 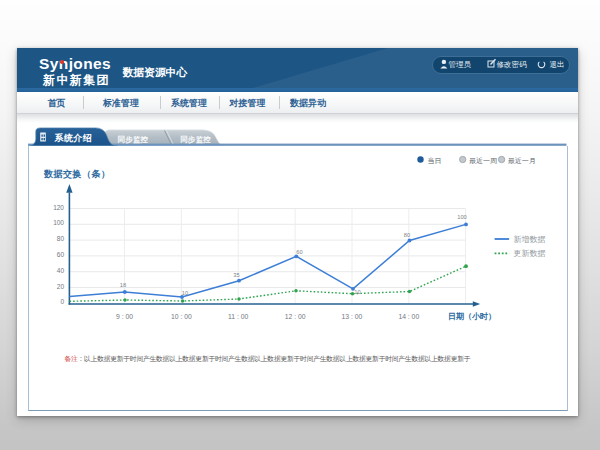 I want to click on svg-text: 0, so click(x=62, y=302).